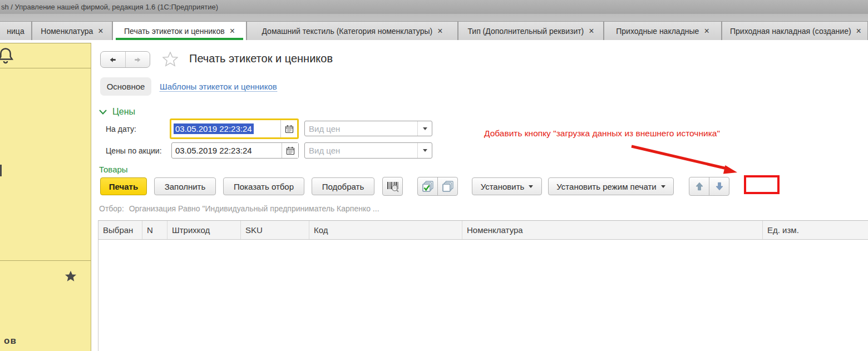 This screenshot has height=351, width=868. What do you see at coordinates (447, 186) in the screenshot?
I see `uncheck-all-button` at bounding box center [447, 186].